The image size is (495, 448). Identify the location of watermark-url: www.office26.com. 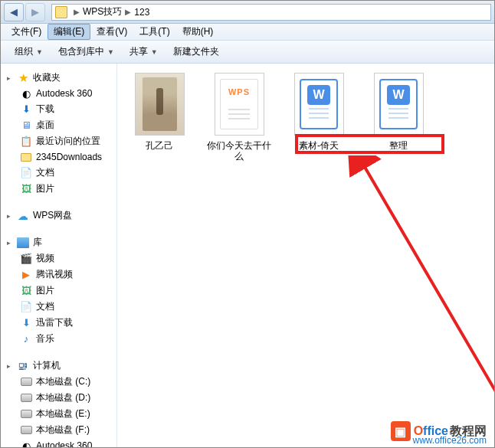
(451, 440).